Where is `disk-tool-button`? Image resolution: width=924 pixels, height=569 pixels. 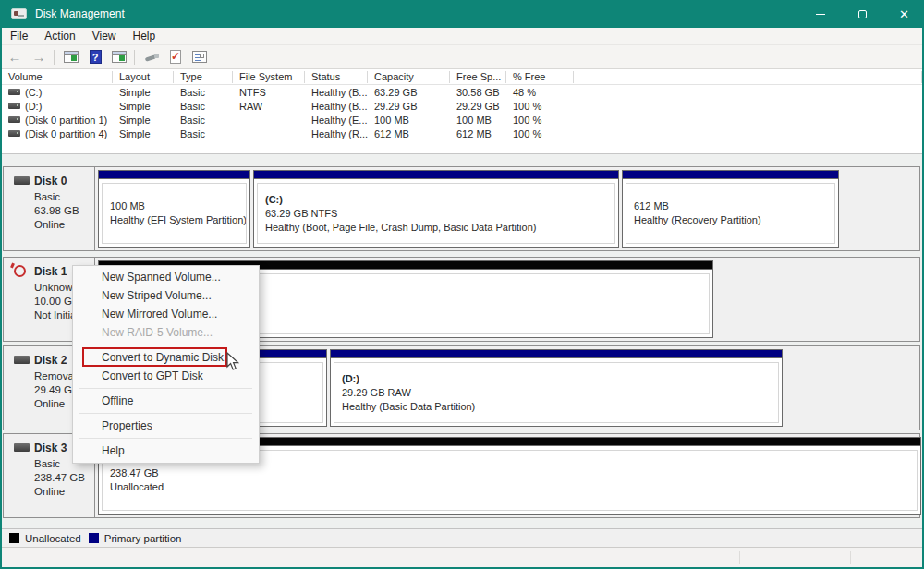 disk-tool-button is located at coordinates (152, 57).